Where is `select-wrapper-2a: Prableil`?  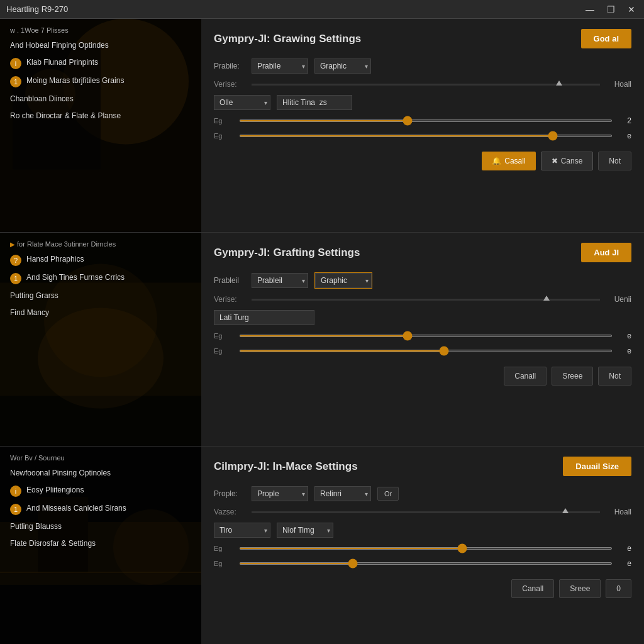 select-wrapper-2a: Prableil is located at coordinates (280, 280).